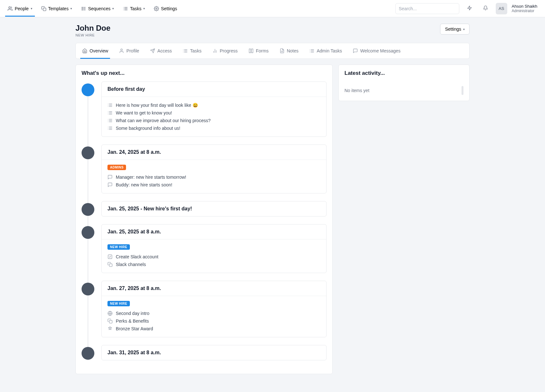  Describe the element at coordinates (214, 89) in the screenshot. I see `timeline-heading: Before first day` at that location.